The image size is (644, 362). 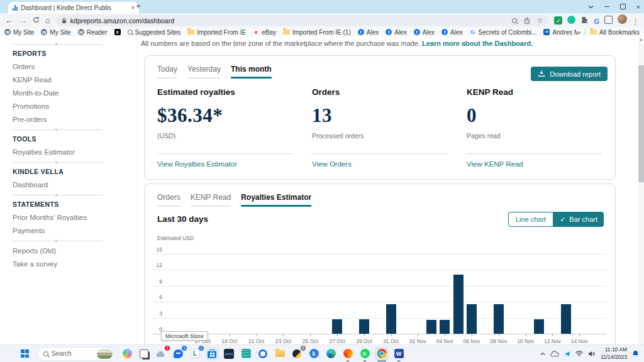 What do you see at coordinates (75, 354) in the screenshot?
I see `taskbar-search-input: Search` at bounding box center [75, 354].